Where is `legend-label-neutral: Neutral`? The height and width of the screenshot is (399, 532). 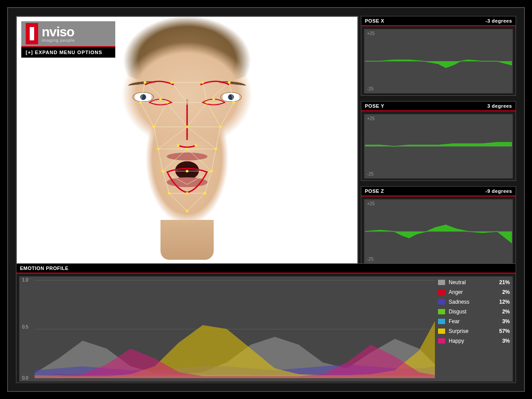
legend-label-neutral: Neutral is located at coordinates (468, 282).